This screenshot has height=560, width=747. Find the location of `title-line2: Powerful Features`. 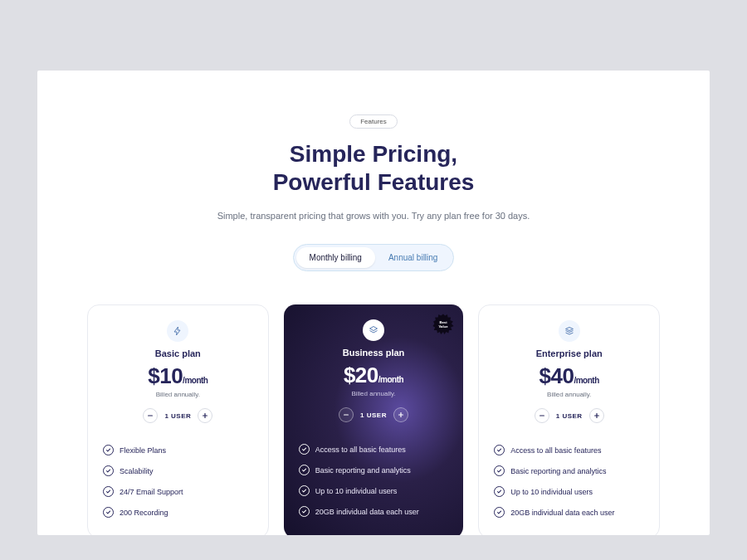

title-line2: Powerful Features is located at coordinates (374, 183).